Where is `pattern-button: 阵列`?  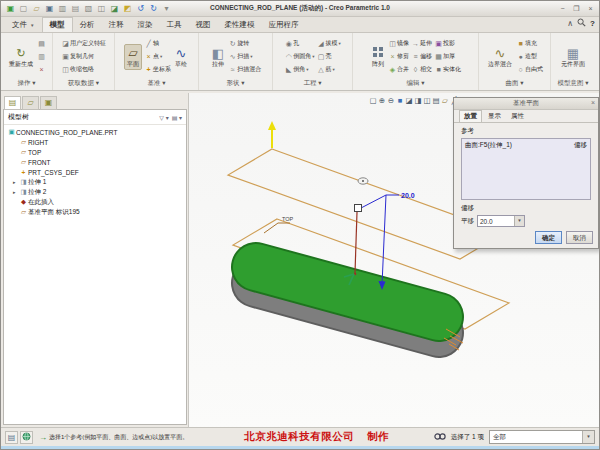 pattern-button: 阵列 is located at coordinates (378, 57).